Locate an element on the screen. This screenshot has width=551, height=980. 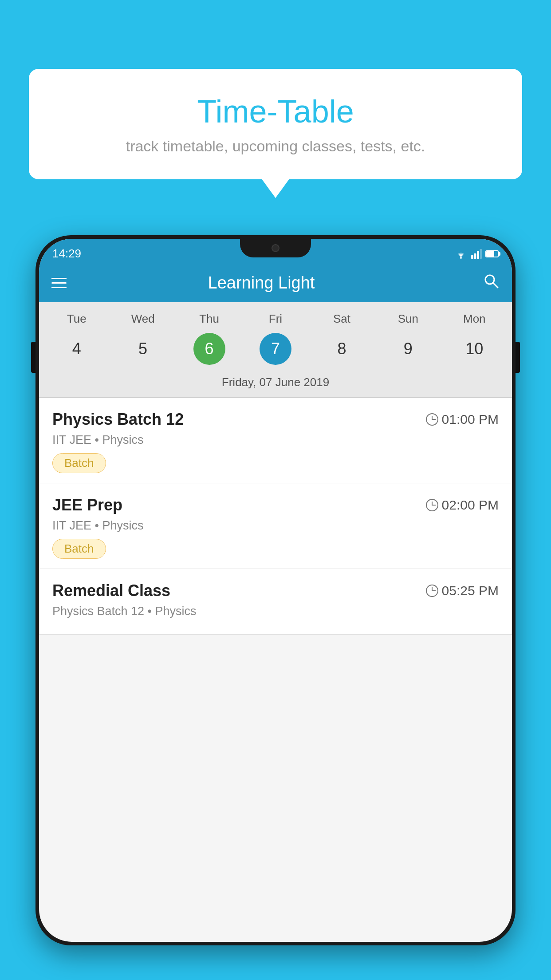
batch-tag-1: Batch is located at coordinates (79, 549).